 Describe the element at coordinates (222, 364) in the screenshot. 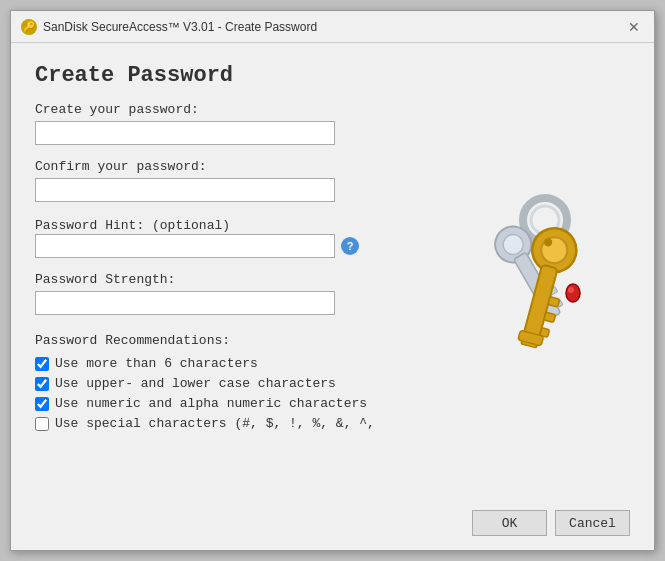

I see `rec1-item: Use more than 6 characters` at that location.